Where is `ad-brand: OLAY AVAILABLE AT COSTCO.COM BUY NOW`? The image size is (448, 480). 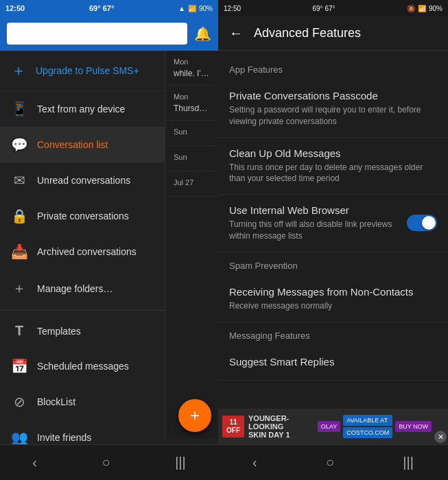
ad-brand: OLAY AVAILABLE AT COSTCO.COM BUY NOW is located at coordinates (375, 427).